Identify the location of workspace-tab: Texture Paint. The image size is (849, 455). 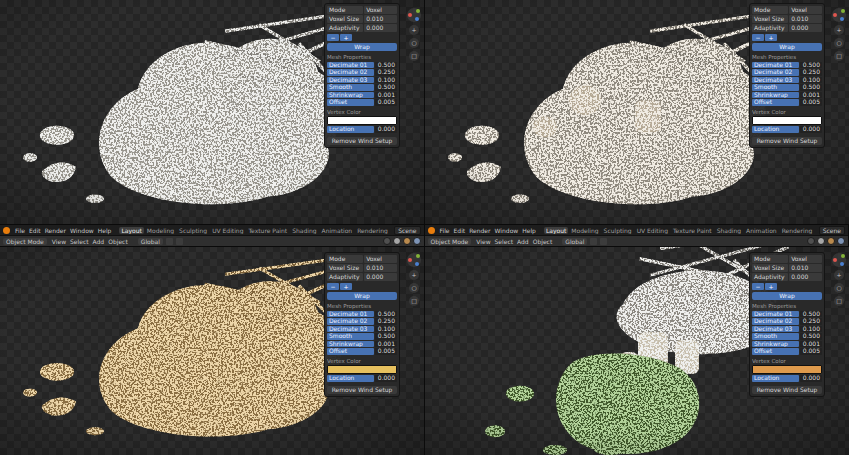
(692, 230).